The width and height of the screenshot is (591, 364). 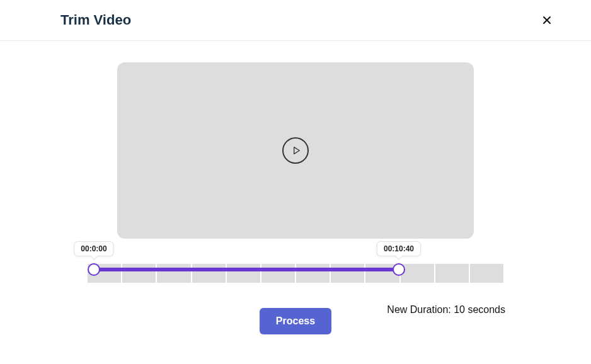 I want to click on slider-segments, so click(x=296, y=273).